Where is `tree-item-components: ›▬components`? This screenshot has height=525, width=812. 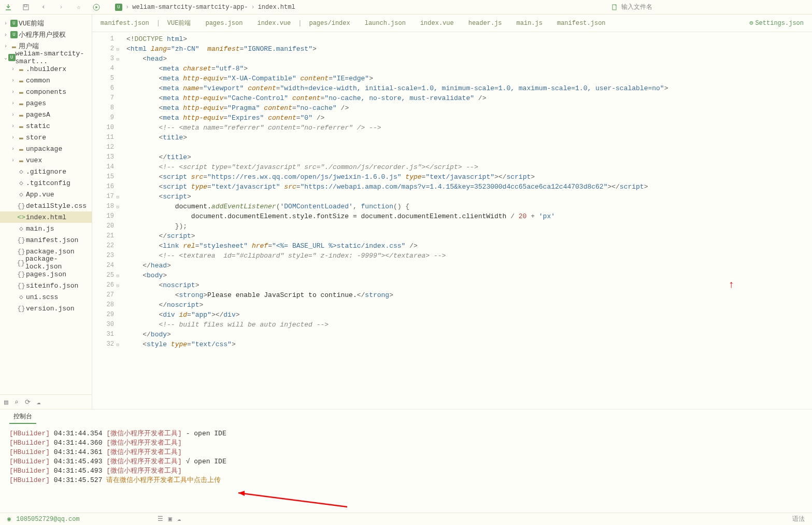 tree-item-components: ›▬components is located at coordinates (46, 92).